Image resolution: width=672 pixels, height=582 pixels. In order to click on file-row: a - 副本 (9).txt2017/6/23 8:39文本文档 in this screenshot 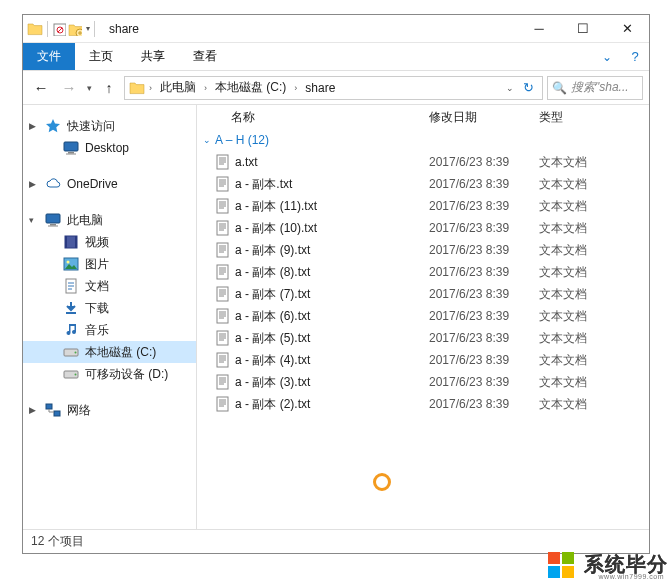, I will do `click(423, 250)`.